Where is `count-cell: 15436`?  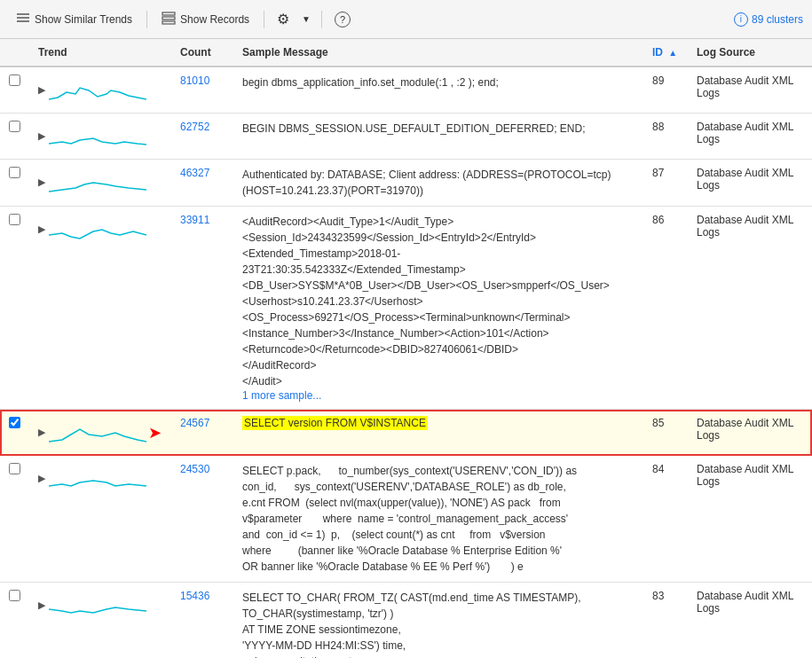
count-cell: 15436 is located at coordinates (202, 621).